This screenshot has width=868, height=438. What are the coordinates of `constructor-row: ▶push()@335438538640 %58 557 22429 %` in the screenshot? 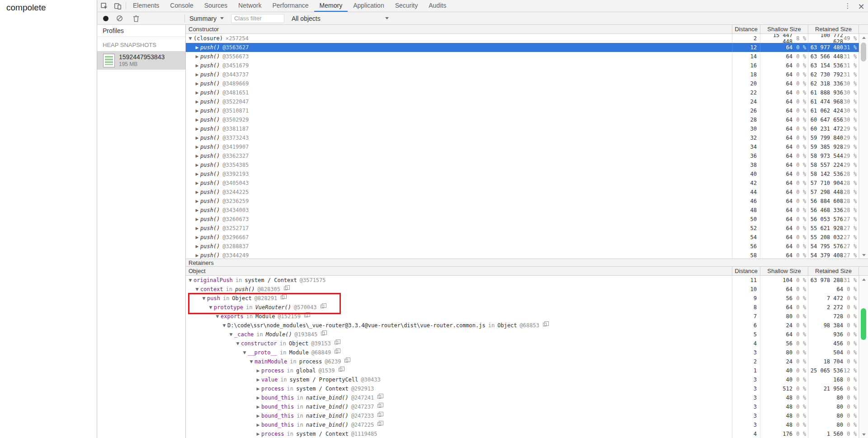 It's located at (523, 165).